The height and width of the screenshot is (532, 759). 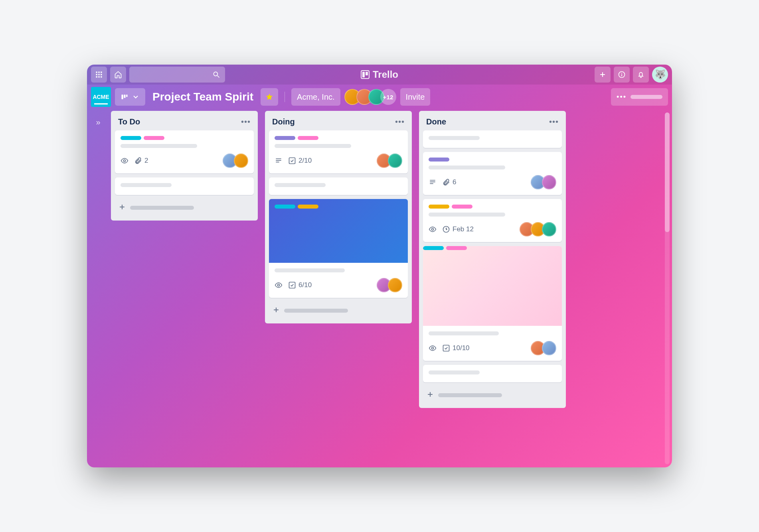 What do you see at coordinates (451, 229) in the screenshot?
I see `card-badges: Feb 12` at bounding box center [451, 229].